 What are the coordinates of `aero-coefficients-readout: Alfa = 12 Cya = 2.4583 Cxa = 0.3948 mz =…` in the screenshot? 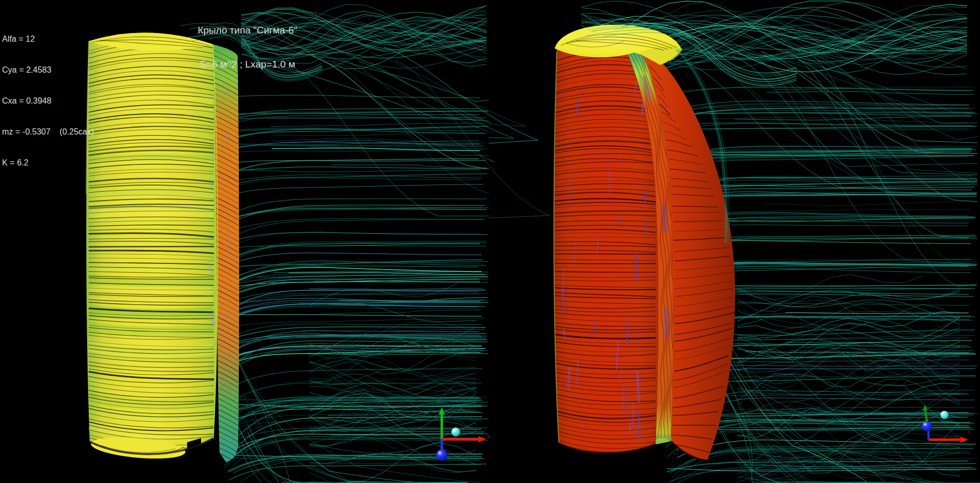 It's located at (48, 101).